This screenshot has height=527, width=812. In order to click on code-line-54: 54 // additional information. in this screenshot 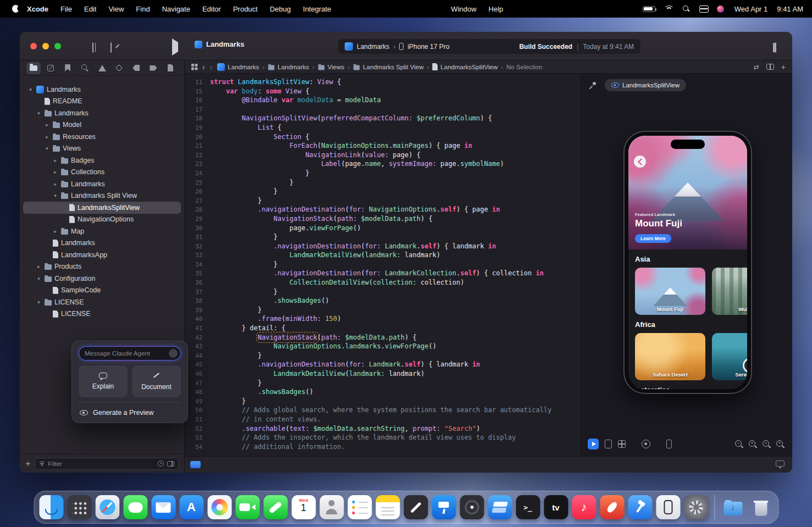, I will do `click(383, 447)`.